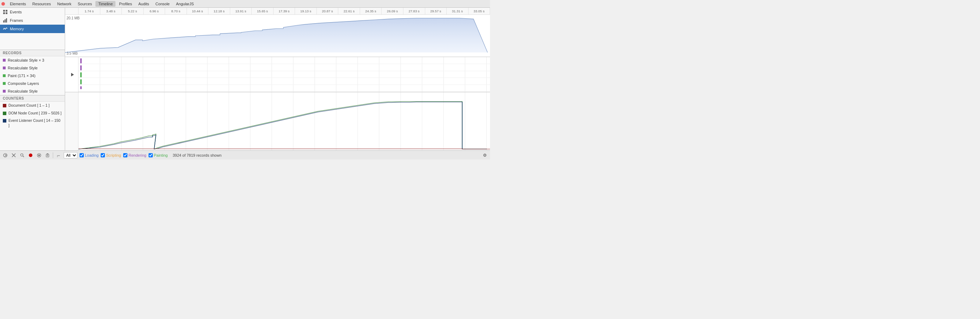 Image resolution: width=980 pixels, height=319 pixels. What do you see at coordinates (278, 36) in the screenshot?
I see `memory-chart-svg` at bounding box center [278, 36].